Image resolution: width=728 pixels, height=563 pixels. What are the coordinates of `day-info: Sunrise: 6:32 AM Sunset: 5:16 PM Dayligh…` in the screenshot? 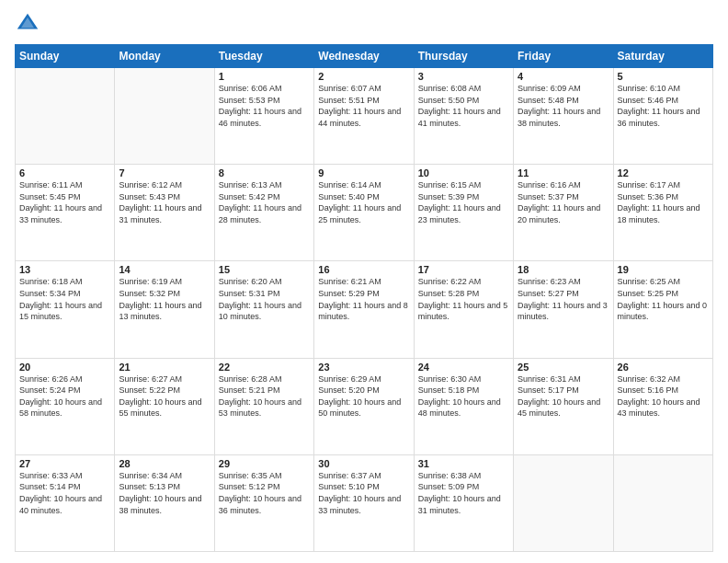 It's located at (664, 396).